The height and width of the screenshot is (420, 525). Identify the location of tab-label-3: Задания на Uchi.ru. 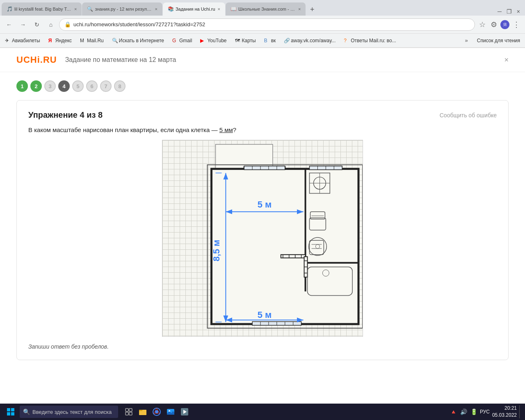
(195, 9).